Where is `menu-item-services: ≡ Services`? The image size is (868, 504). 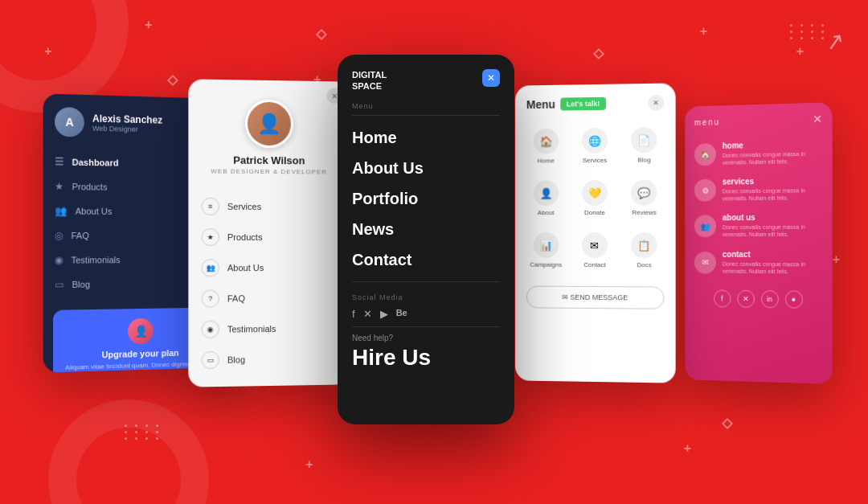
menu-item-services: ≡ Services is located at coordinates (268, 207).